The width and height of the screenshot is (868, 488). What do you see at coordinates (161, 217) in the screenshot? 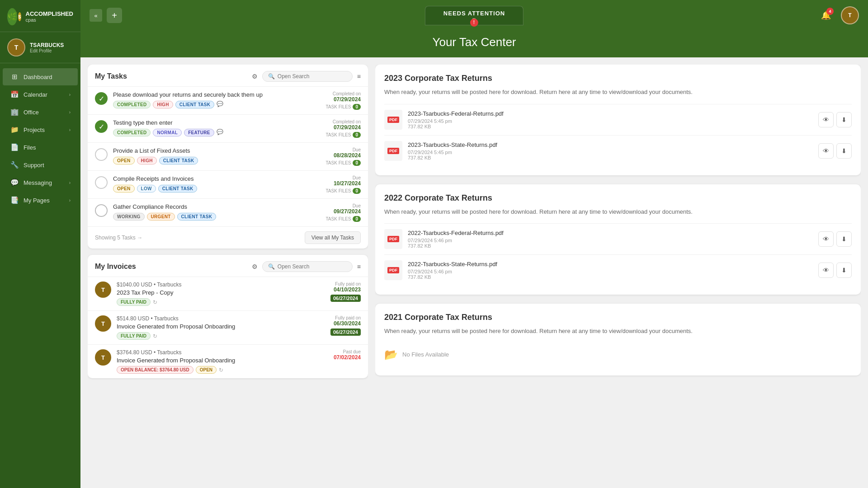
I see `tag-urgent: URGENT` at bounding box center [161, 217].